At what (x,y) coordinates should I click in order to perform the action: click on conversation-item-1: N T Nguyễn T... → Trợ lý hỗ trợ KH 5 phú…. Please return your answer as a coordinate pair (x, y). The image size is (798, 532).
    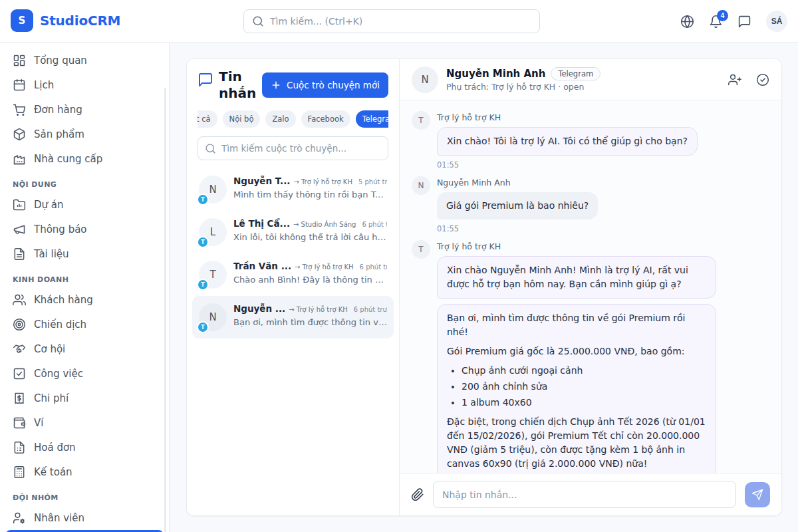
    Looking at the image, I should click on (293, 190).